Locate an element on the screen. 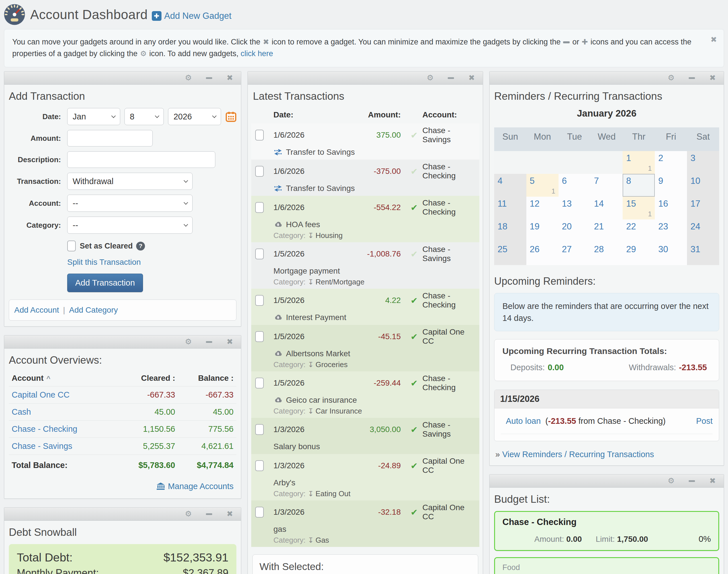  calendar-day: 9 is located at coordinates (671, 185).